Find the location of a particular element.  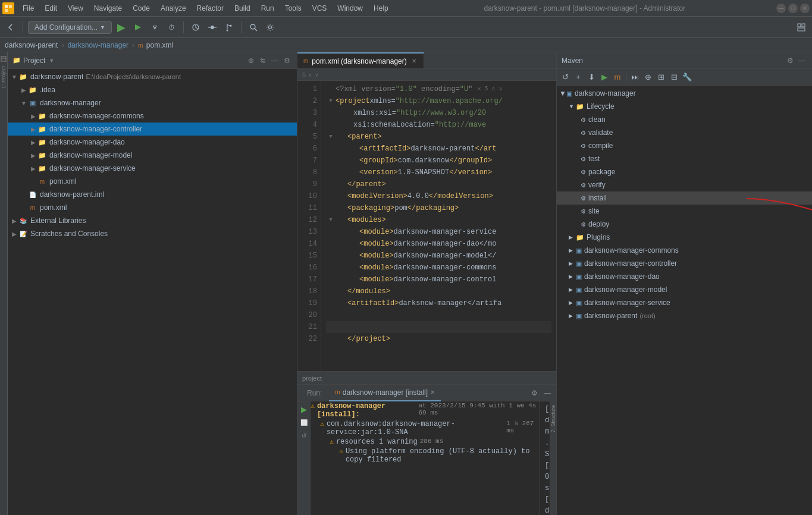

close-button: ✕ is located at coordinates (805, 8).